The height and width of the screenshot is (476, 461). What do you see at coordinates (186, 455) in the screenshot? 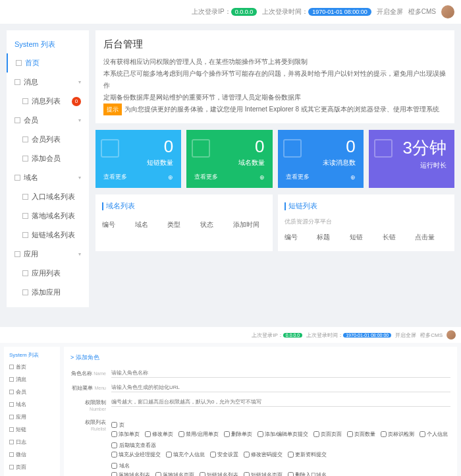
I see `perm-checkbox: 填充个人信息` at bounding box center [186, 455].